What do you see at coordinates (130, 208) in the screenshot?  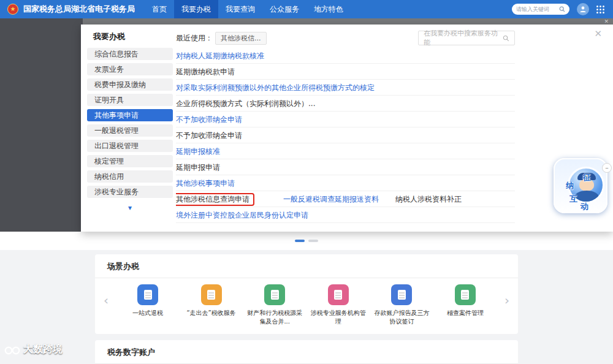 I see `sidebar-expand-chevron: ▾` at bounding box center [130, 208].